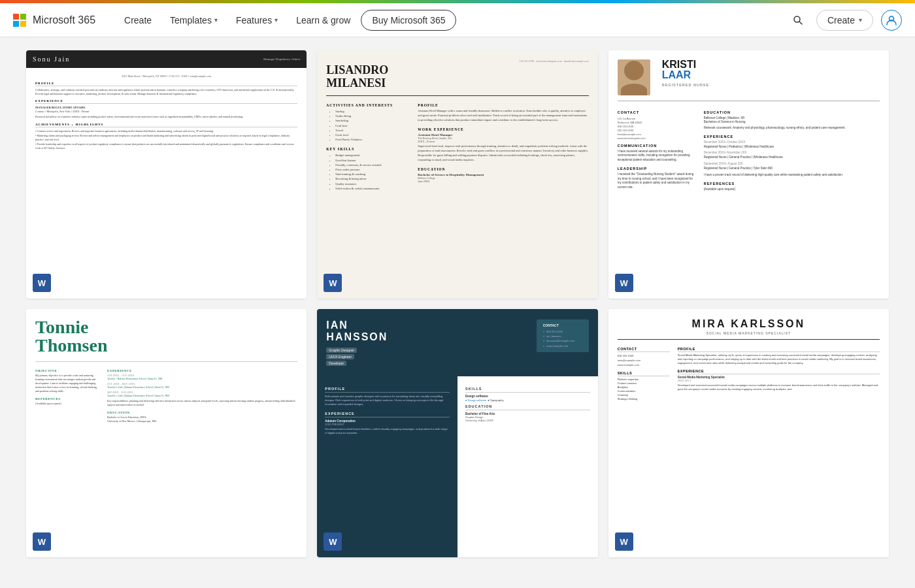 This screenshot has width=915, height=588. I want to click on search-icon, so click(798, 20).